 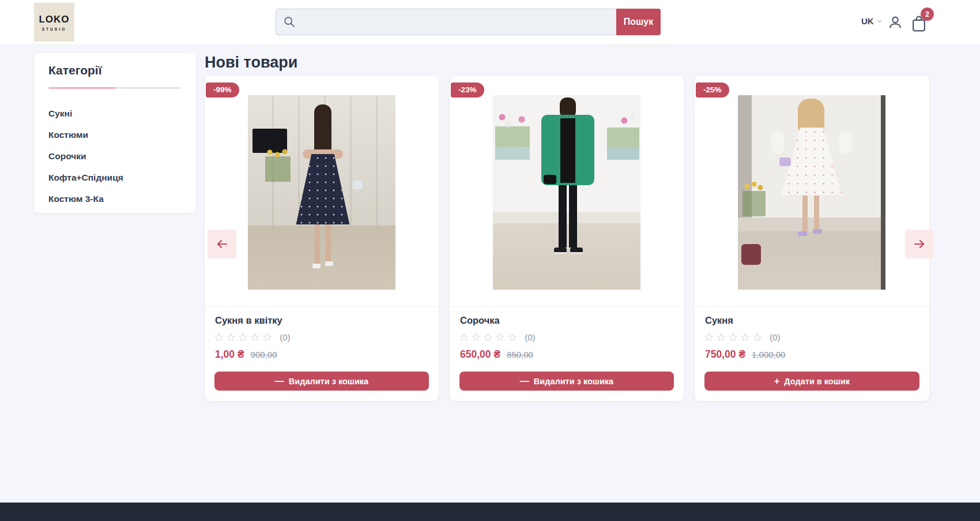 I want to click on language-label: UK, so click(x=868, y=21).